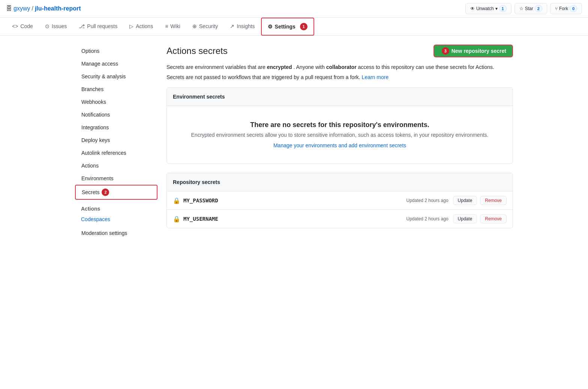 This screenshot has height=389, width=588. What do you see at coordinates (375, 77) in the screenshot?
I see `learn-more-link: Learn more` at bounding box center [375, 77].